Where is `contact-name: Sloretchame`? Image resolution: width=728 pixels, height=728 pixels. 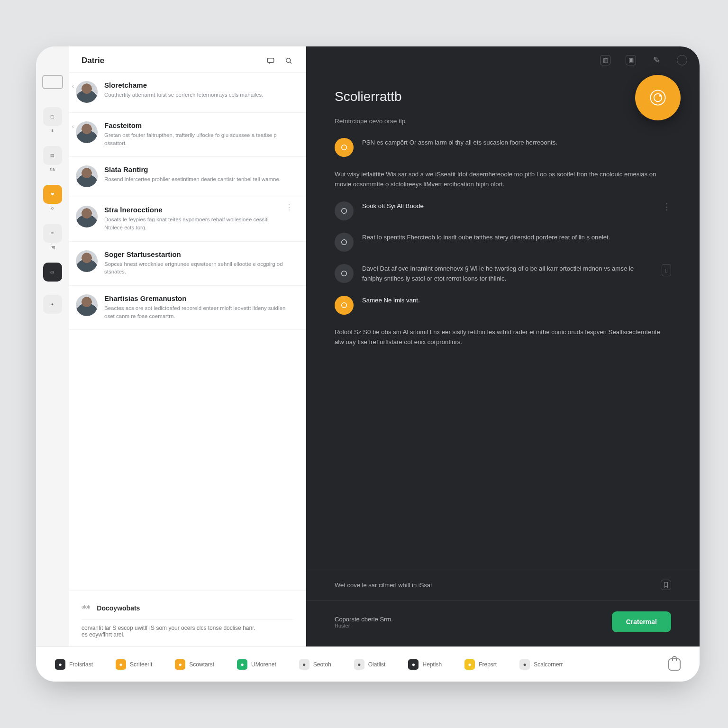
contact-name: Sloretchame is located at coordinates (199, 85).